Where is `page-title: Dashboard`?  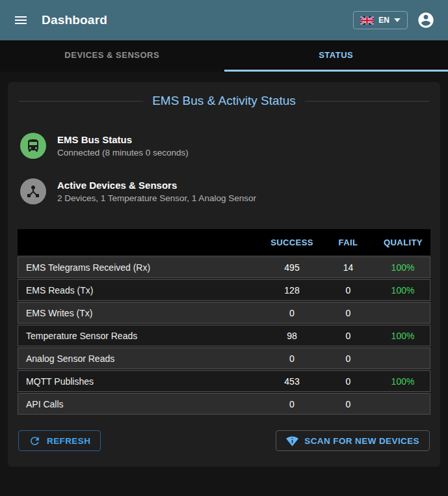 page-title: Dashboard is located at coordinates (74, 20).